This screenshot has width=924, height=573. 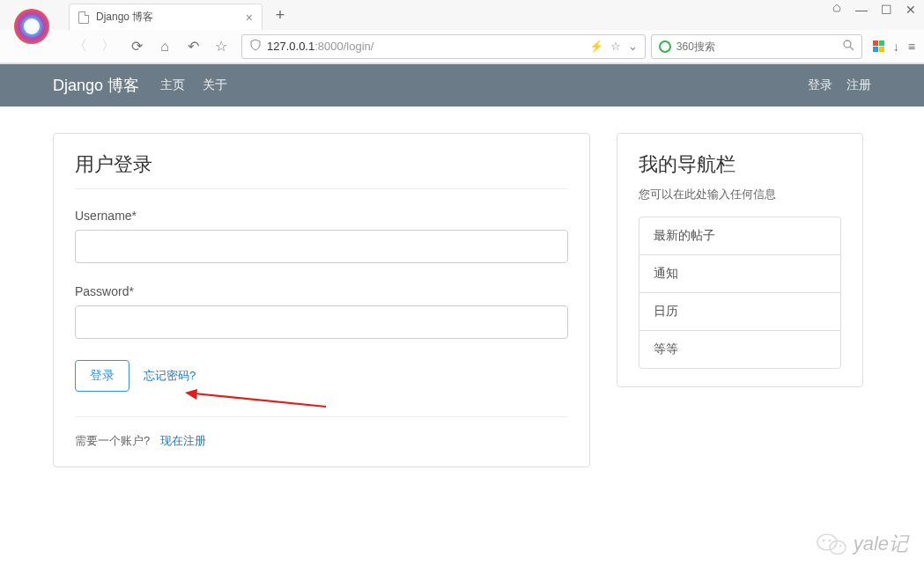 I want to click on auth-nav: 登录 注册, so click(x=839, y=85).